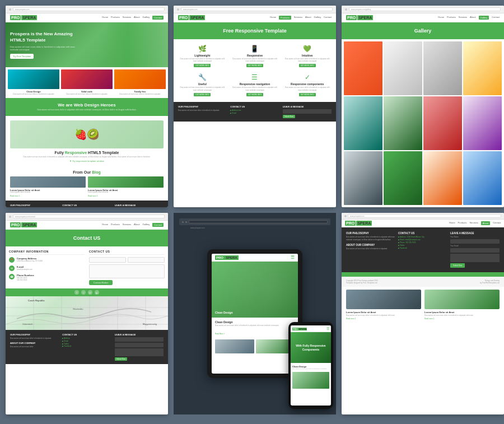 The width and height of the screenshot is (504, 424). Describe the element at coordinates (87, 10) in the screenshot. I see `browser-bar-1: www.prospera.com` at that location.